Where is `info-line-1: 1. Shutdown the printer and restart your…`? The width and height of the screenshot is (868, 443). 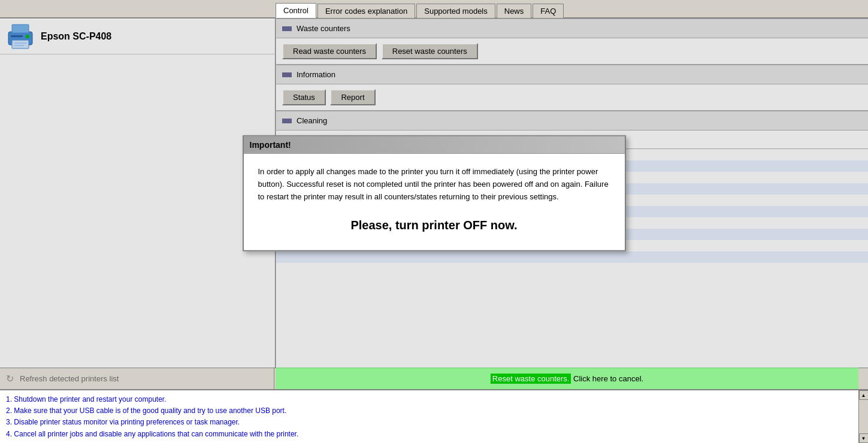
info-line-1: 1. Shutdown the printer and restart your… is located at coordinates (429, 400).